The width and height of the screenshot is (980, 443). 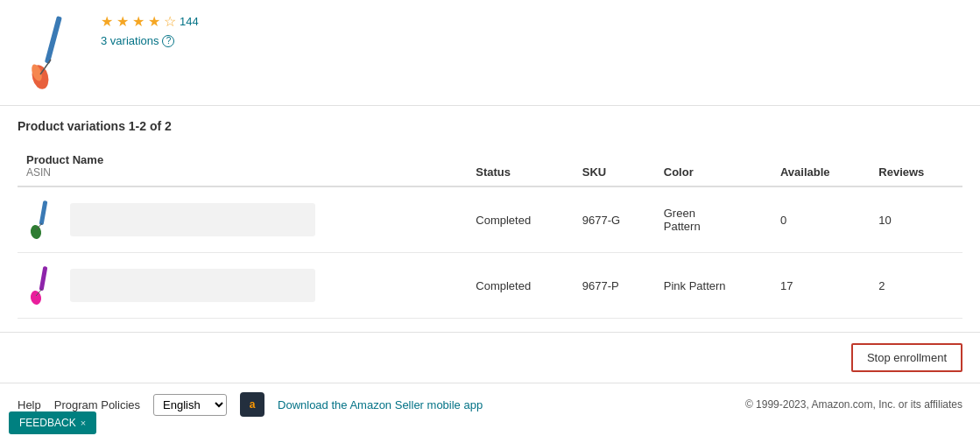 What do you see at coordinates (821, 166) in the screenshot?
I see `col-available: Available` at bounding box center [821, 166].